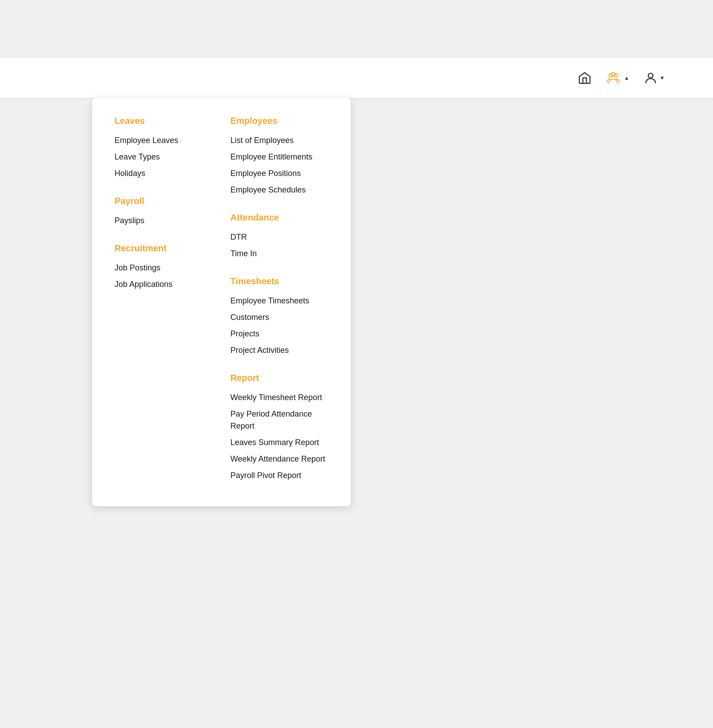 The width and height of the screenshot is (713, 728). I want to click on weekly-attendance-report-link: Weekly Attendance Report, so click(279, 459).